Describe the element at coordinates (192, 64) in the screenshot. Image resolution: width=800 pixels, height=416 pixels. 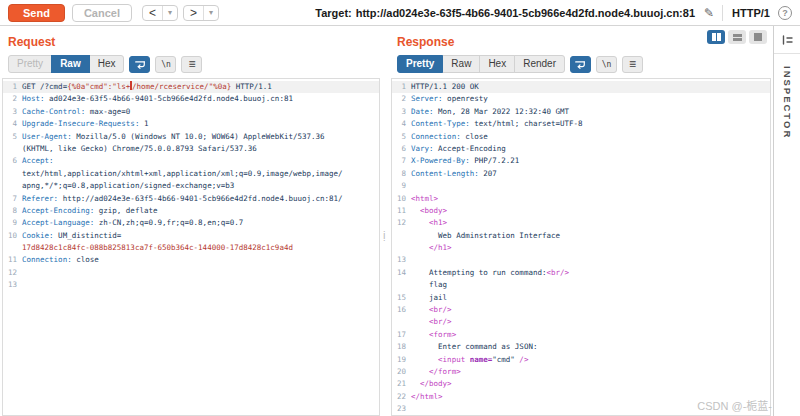
I see `request-menu-hamburger-icon: ≡` at that location.